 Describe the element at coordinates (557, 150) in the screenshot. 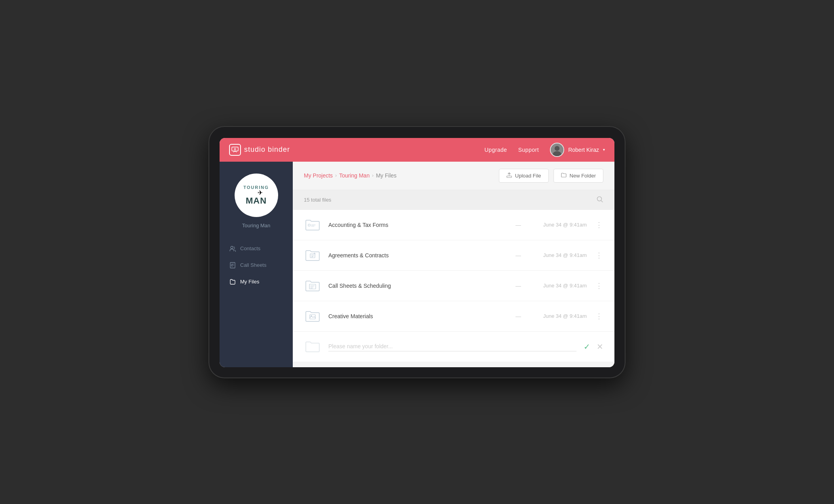

I see `avatar-image` at that location.